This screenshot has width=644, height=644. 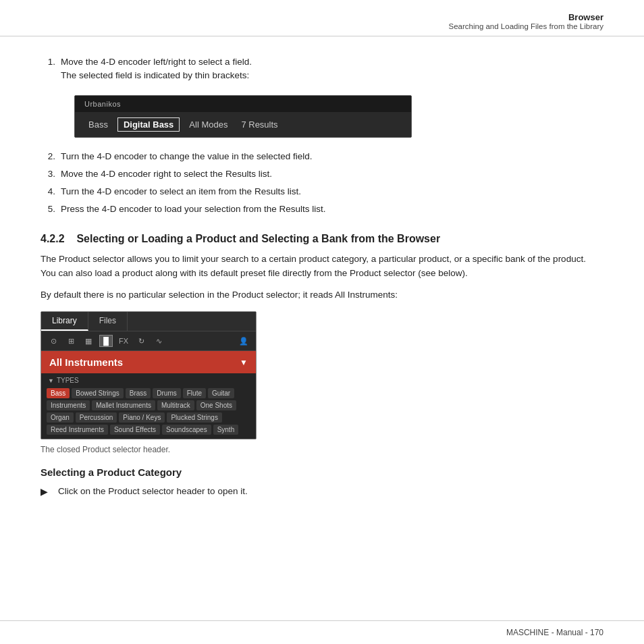 What do you see at coordinates (53, 341) in the screenshot?
I see `icon-circle: ⊙` at bounding box center [53, 341].